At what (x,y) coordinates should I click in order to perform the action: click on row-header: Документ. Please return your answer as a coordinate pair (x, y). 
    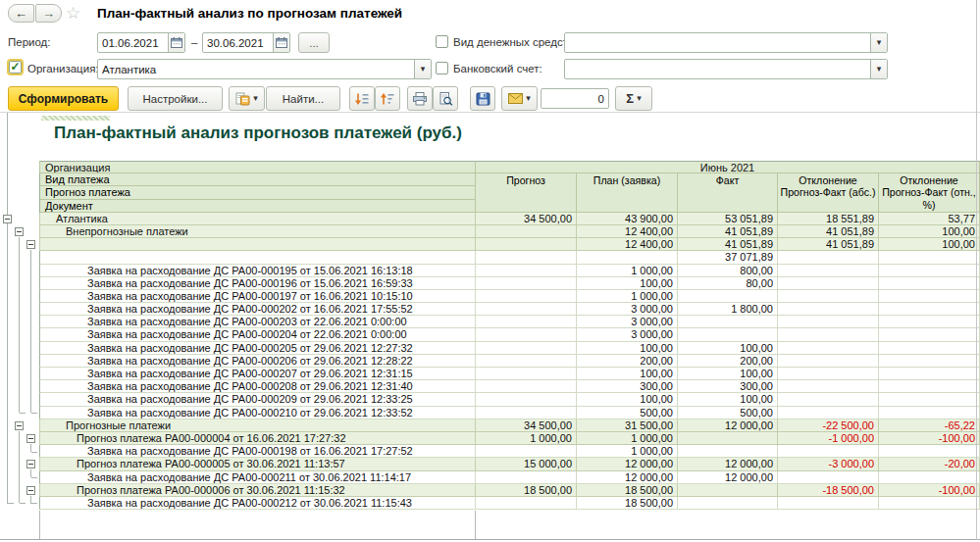
    Looking at the image, I should click on (258, 206).